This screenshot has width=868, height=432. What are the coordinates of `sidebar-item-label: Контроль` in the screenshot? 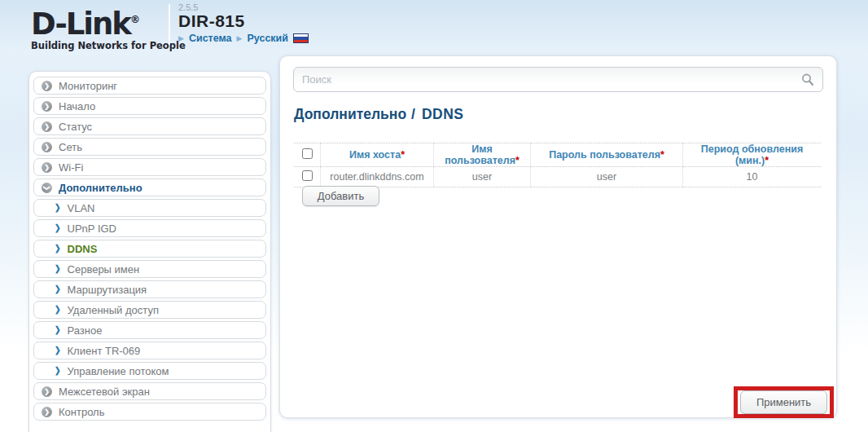 It's located at (81, 412).